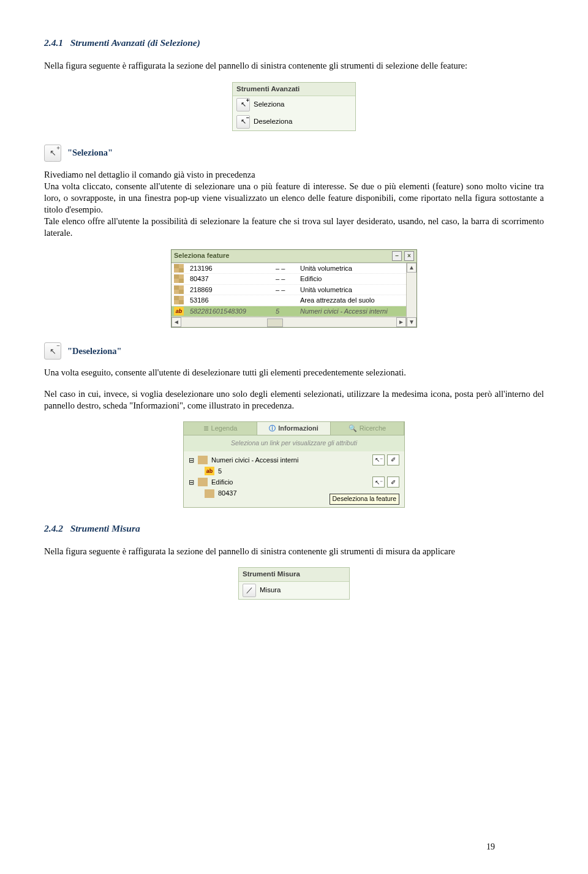 The image size is (588, 874). What do you see at coordinates (90, 153) in the screenshot?
I see `tool-label: "Seleziona"` at bounding box center [90, 153].